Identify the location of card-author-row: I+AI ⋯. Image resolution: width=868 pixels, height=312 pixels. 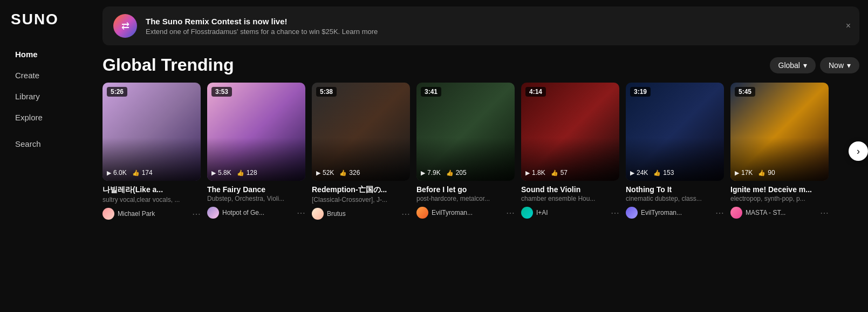
(570, 213).